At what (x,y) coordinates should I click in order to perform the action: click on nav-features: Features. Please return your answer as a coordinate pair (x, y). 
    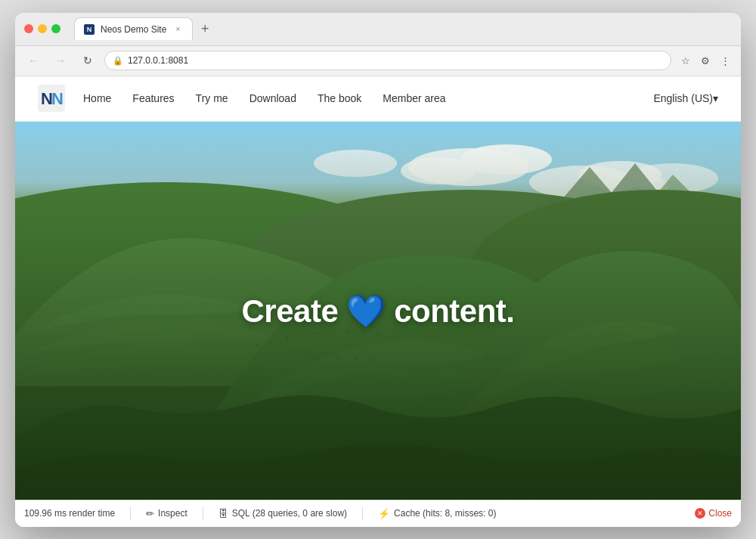
    Looking at the image, I should click on (153, 98).